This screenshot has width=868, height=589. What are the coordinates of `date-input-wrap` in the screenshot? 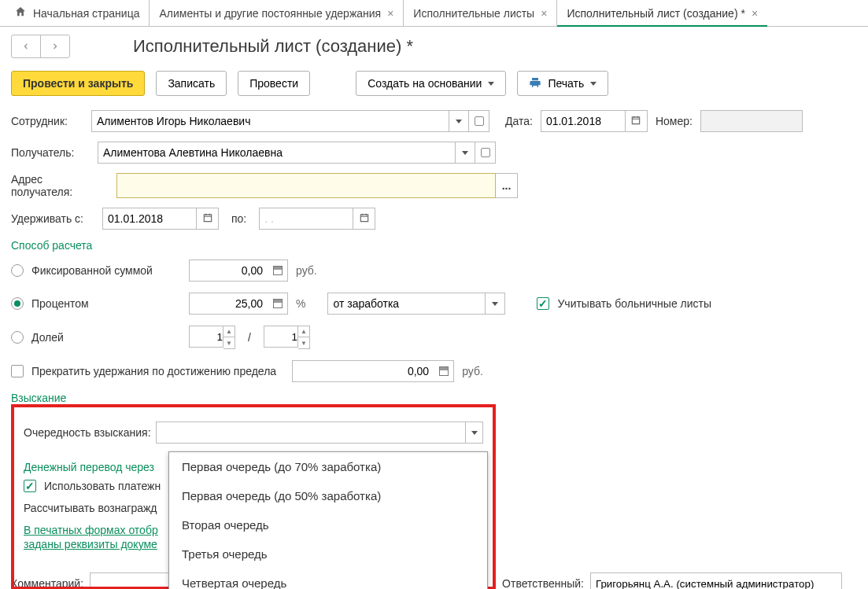 It's located at (594, 121).